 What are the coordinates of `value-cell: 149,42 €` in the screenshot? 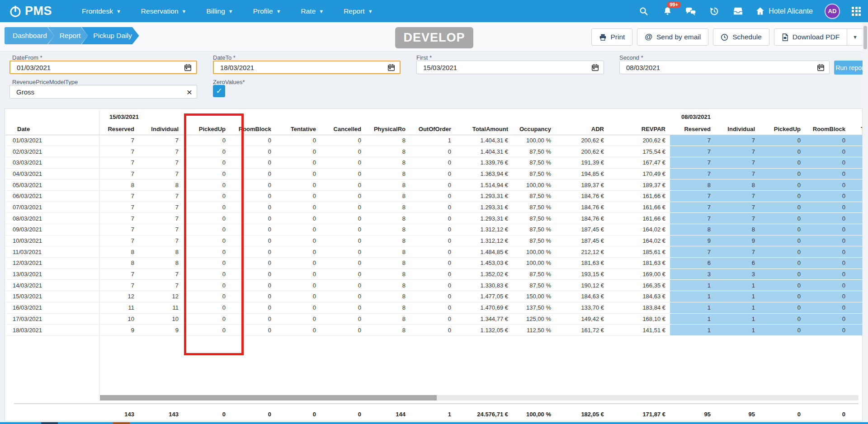 It's located at (582, 319).